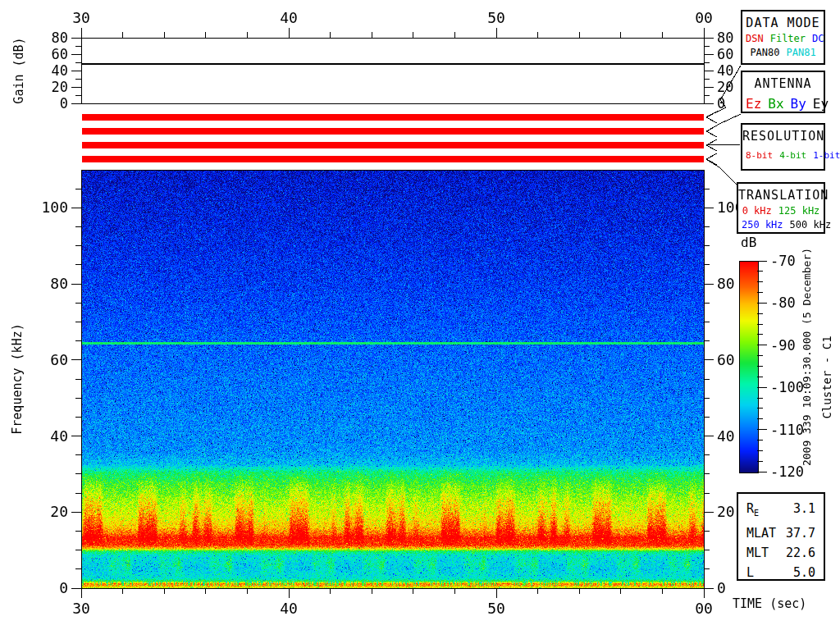 The height and width of the screenshot is (630, 840). What do you see at coordinates (726, 512) in the screenshot?
I see `freq-tick-label-right: 20` at bounding box center [726, 512].